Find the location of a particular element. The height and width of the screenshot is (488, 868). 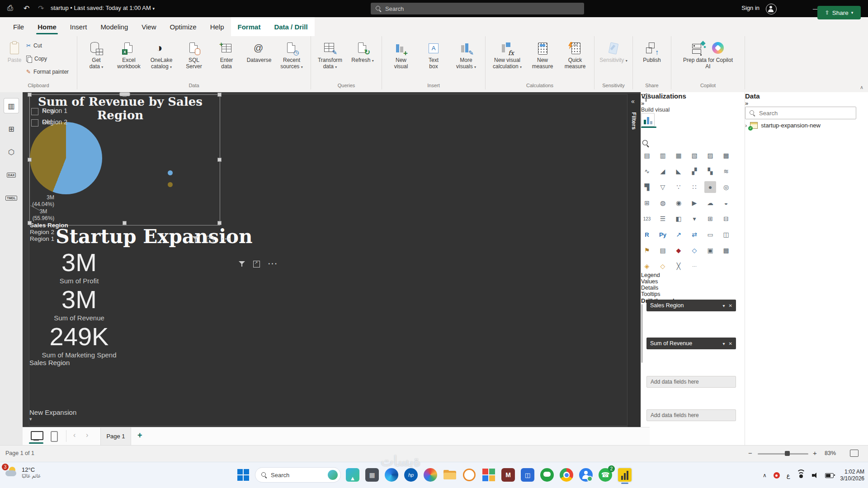

visual-type-multi-row-card: ☰ is located at coordinates (663, 219).